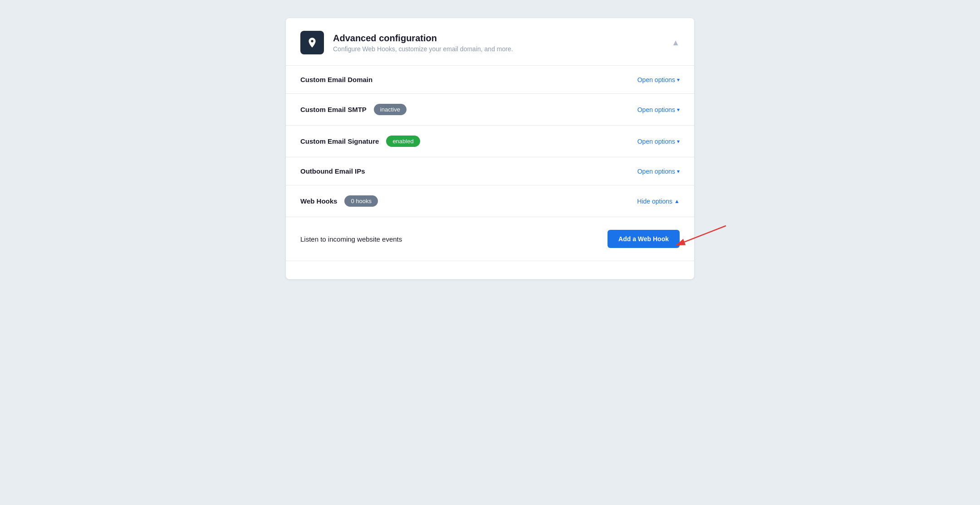 Image resolution: width=980 pixels, height=505 pixels. What do you see at coordinates (678, 171) in the screenshot?
I see `chevron-down-icon-outbound: ▾` at bounding box center [678, 171].